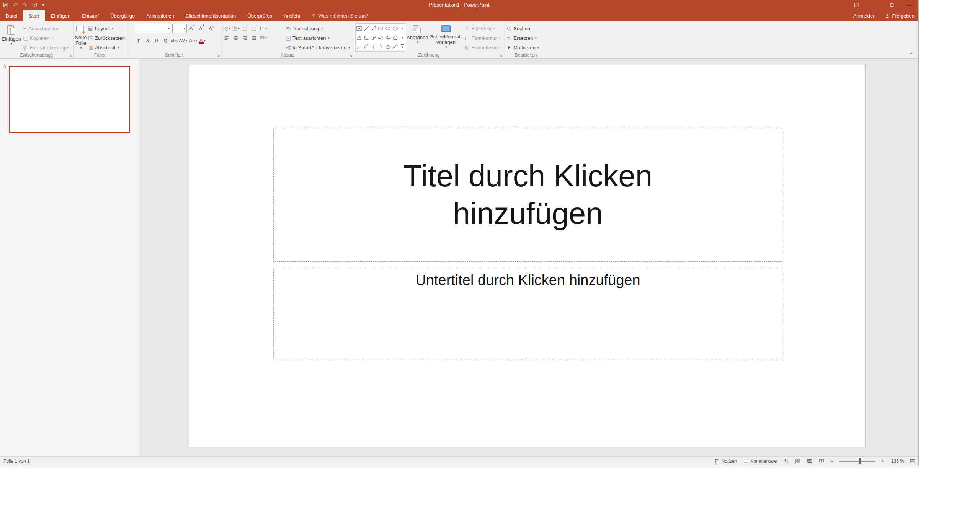  Describe the element at coordinates (81, 38) in the screenshot. I see `new-slide-button: Neue Folie ▾` at that location.